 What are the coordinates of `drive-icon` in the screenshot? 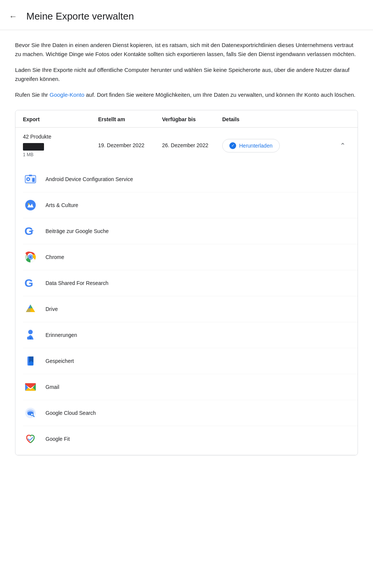 It's located at (30, 309).